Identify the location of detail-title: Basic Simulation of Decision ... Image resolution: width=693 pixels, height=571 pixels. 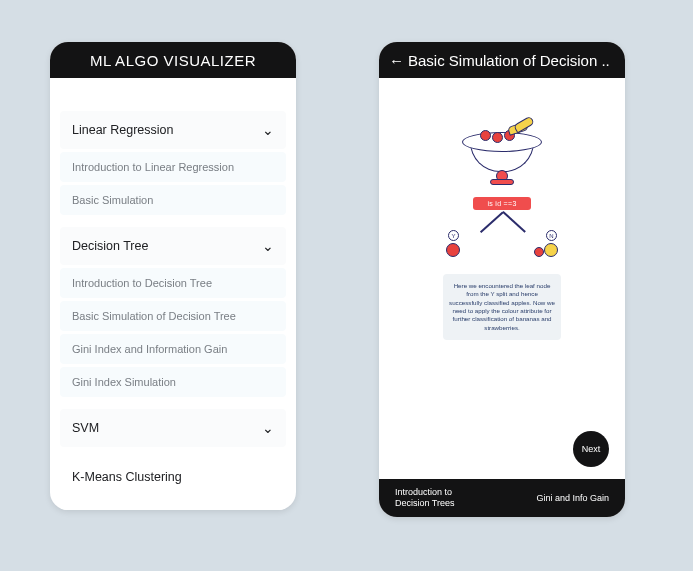
(509, 60).